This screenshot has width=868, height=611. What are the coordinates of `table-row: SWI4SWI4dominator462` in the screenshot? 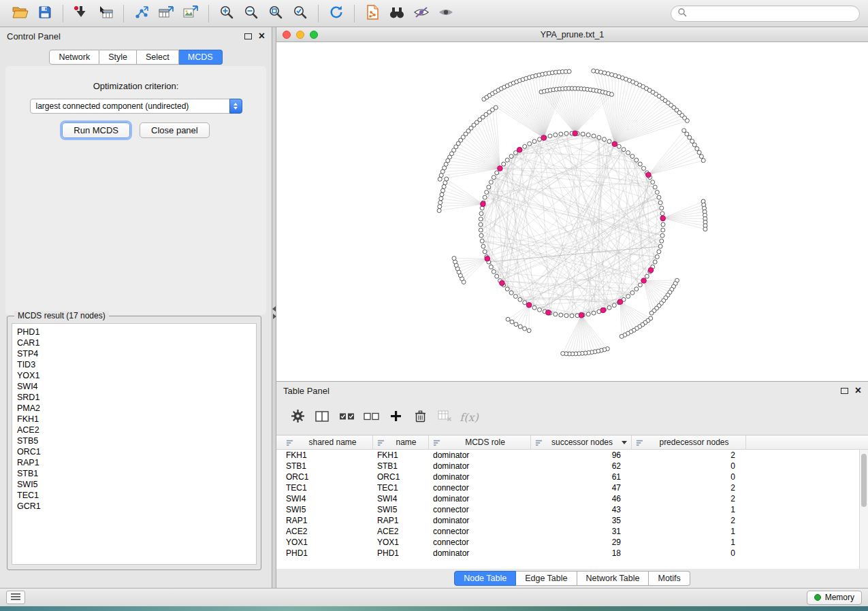 It's located at (572, 499).